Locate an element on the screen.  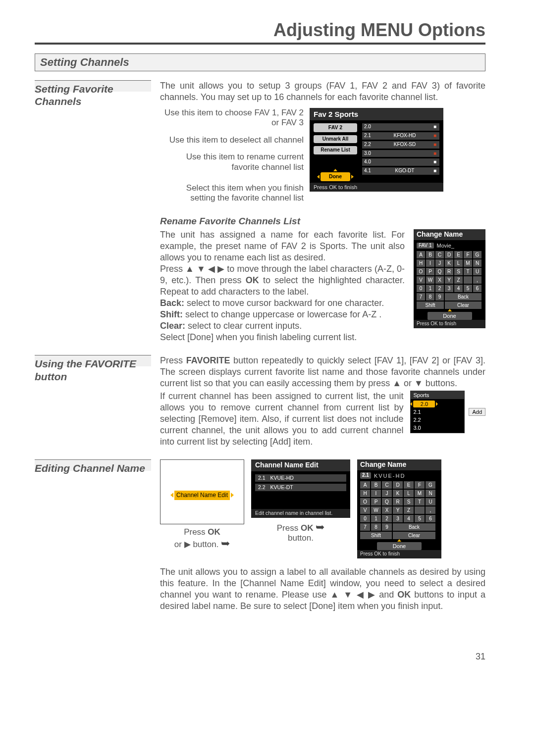
table-row: 4.1 KGO-DT ■ is located at coordinates (401, 171).